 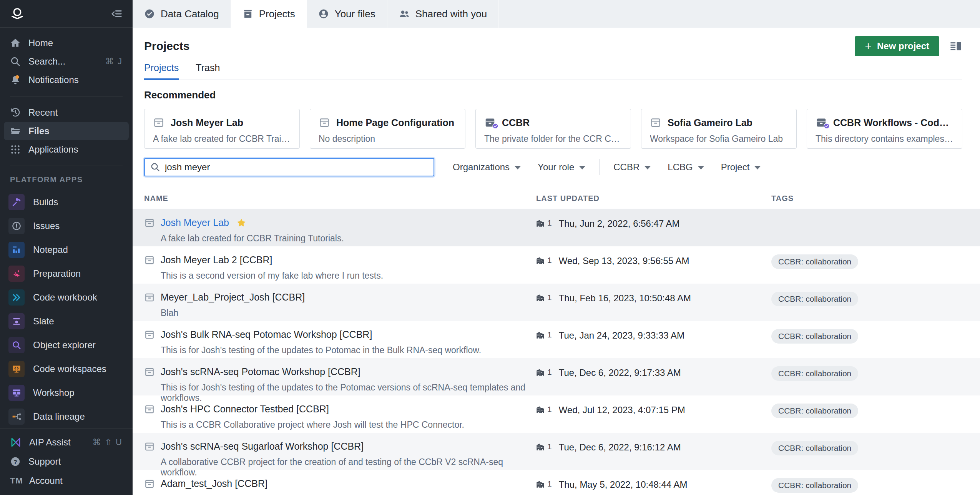 I want to click on sidebar-app-issues: Issues, so click(x=66, y=226).